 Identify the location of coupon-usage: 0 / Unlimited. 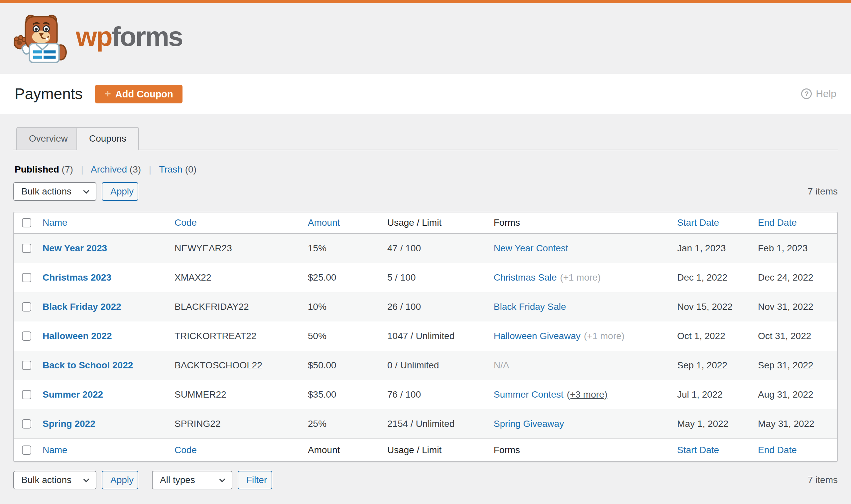
(433, 365).